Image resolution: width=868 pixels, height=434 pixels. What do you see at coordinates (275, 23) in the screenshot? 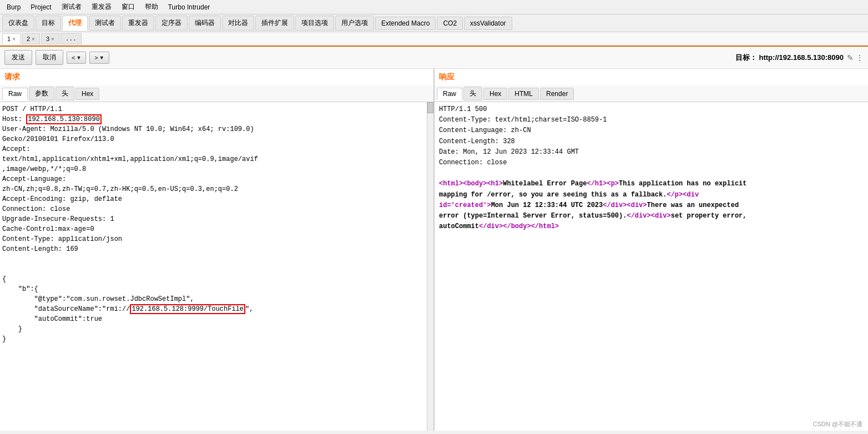
I see `tab-extensions: 插件扩展` at bounding box center [275, 23].